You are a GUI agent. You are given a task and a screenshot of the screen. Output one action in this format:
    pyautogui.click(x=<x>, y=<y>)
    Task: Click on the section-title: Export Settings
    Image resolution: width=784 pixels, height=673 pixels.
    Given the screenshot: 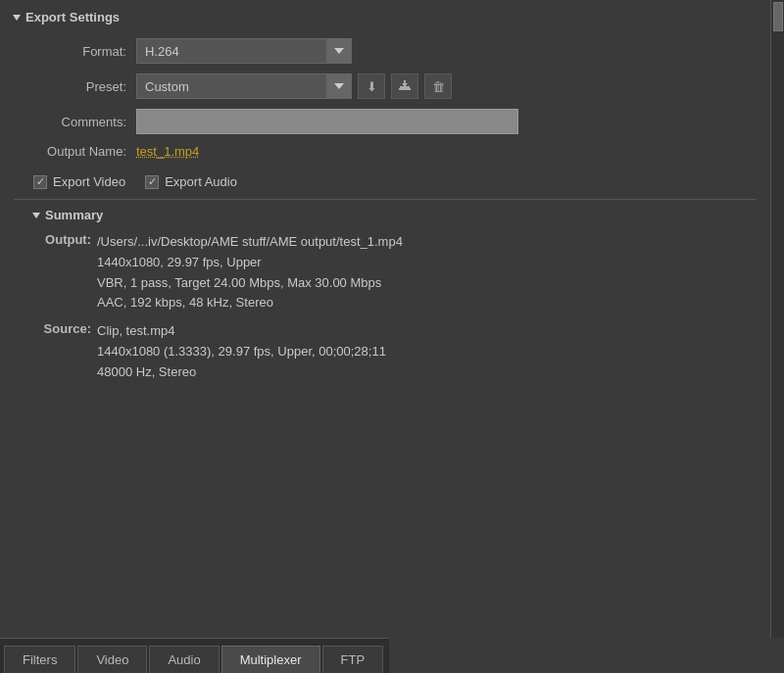 What is the action you would take?
    pyautogui.click(x=73, y=18)
    